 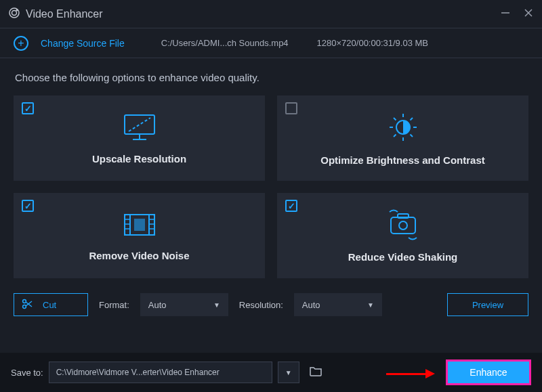 I want to click on preview-button: Preview, so click(x=488, y=305).